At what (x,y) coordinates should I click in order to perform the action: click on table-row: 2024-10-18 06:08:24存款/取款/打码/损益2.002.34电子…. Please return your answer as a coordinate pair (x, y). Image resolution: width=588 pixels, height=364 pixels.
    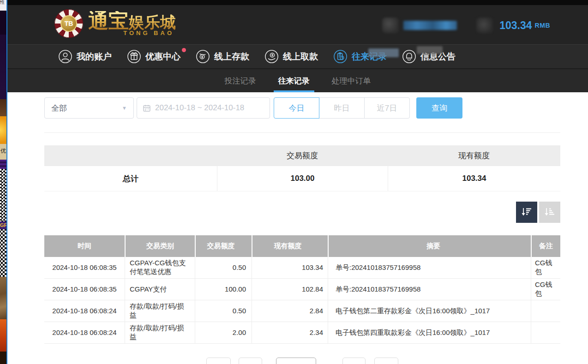
    Looking at the image, I should click on (302, 333).